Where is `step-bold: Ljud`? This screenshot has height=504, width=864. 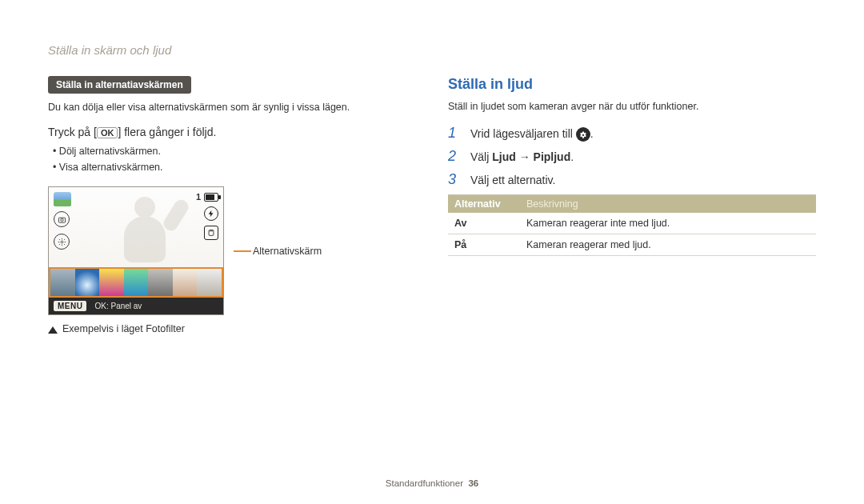 step-bold: Ljud is located at coordinates (504, 157).